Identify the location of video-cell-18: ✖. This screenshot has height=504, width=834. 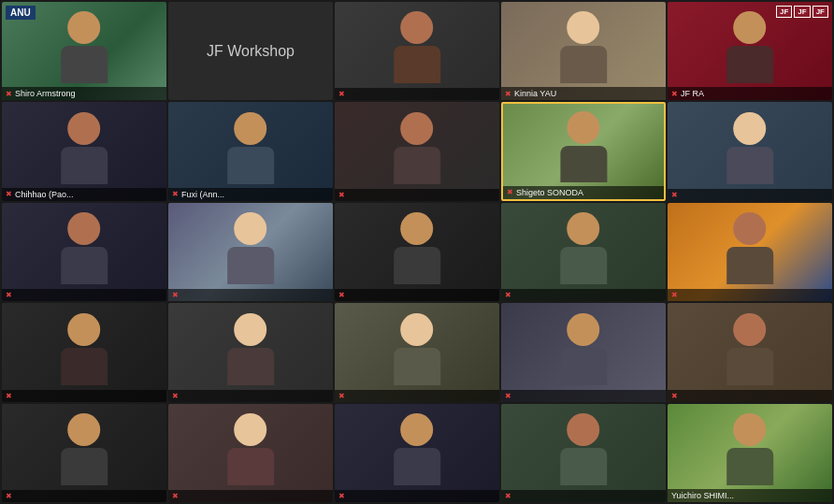
(417, 352).